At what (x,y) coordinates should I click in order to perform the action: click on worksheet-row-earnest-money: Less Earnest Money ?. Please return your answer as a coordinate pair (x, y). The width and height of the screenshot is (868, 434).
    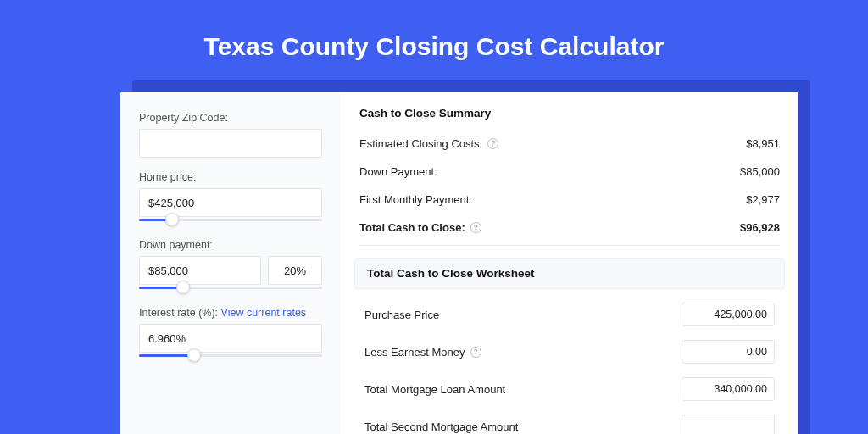
    Looking at the image, I should click on (570, 352).